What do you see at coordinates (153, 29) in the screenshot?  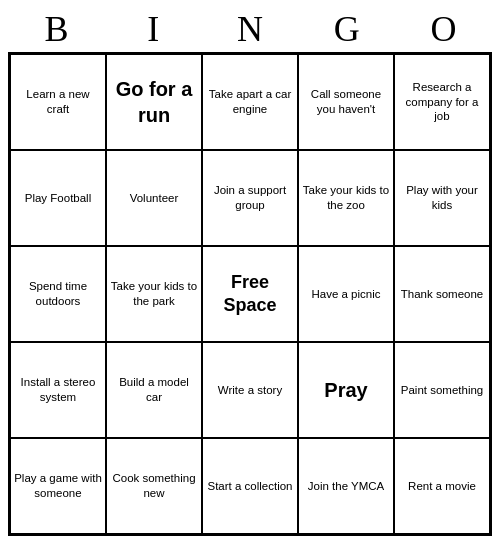 I see `header-letter: I` at bounding box center [153, 29].